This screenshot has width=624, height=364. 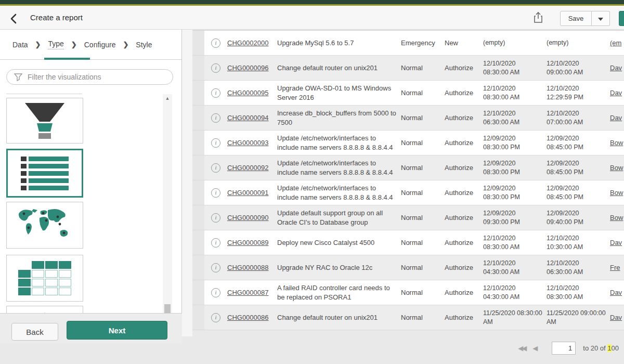 I want to click on page-number-input, so click(x=564, y=348).